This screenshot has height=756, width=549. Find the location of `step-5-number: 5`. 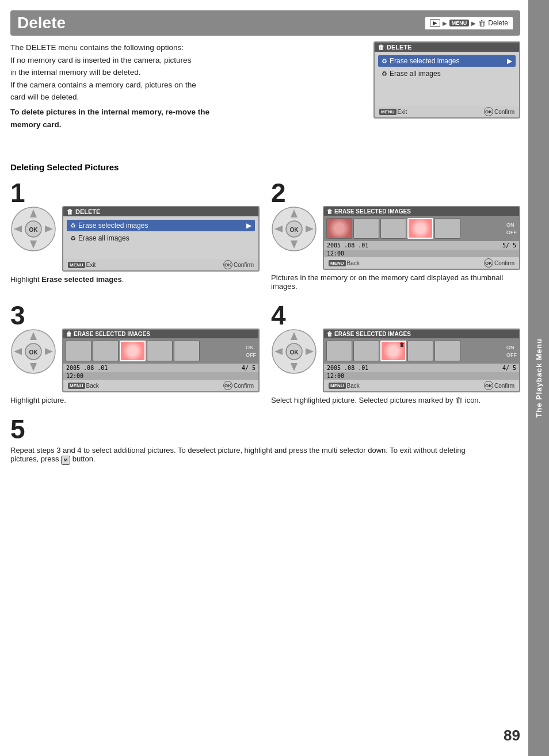

step-5-number: 5 is located at coordinates (265, 429).